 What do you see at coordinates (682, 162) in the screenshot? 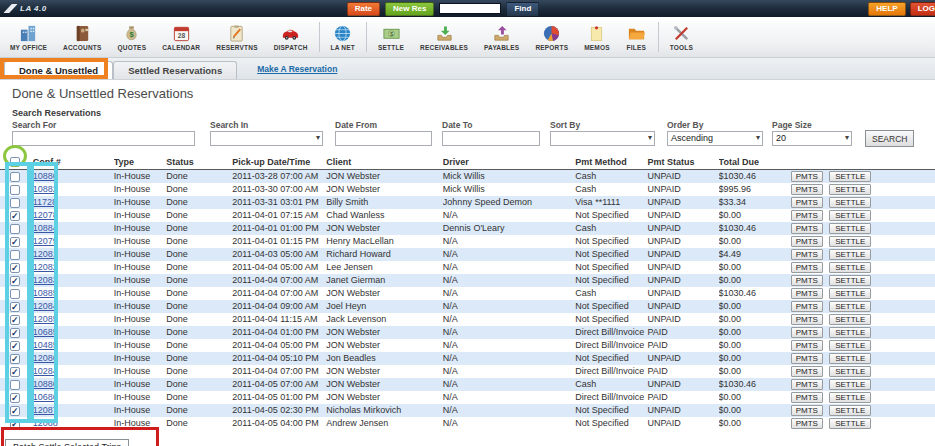
I see `col-header-pmt-status: Pmt Status` at bounding box center [682, 162].